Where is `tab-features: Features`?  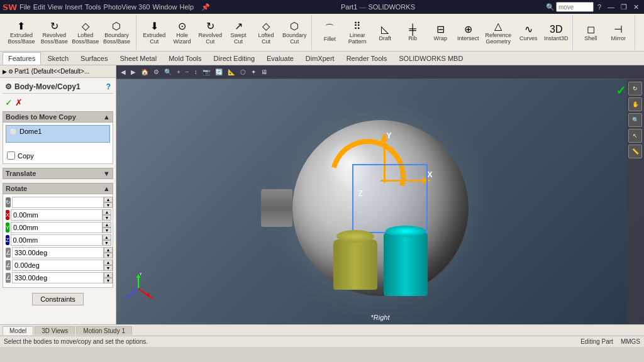
tab-features: Features is located at coordinates (21, 58).